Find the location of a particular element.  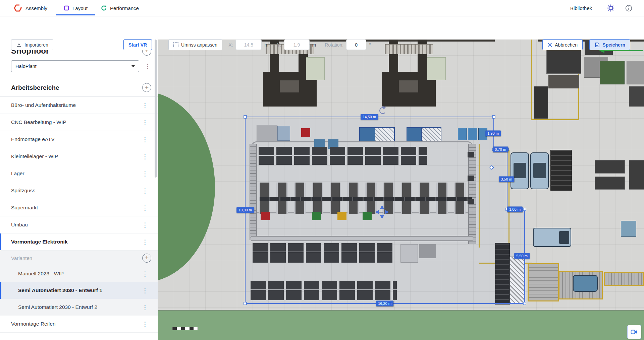

brand-logo-icon is located at coordinates (18, 8).